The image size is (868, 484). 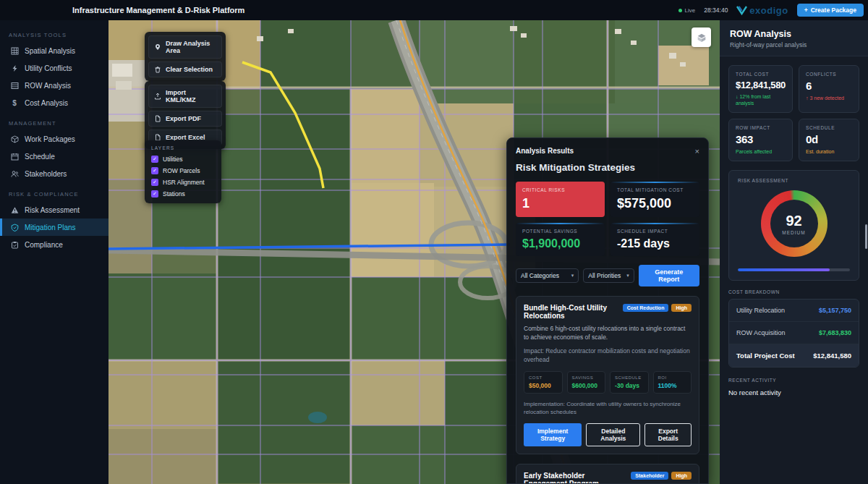 What do you see at coordinates (54, 51) in the screenshot?
I see `sidebar-item-spatial-analysis: Spatial Analysis` at bounding box center [54, 51].